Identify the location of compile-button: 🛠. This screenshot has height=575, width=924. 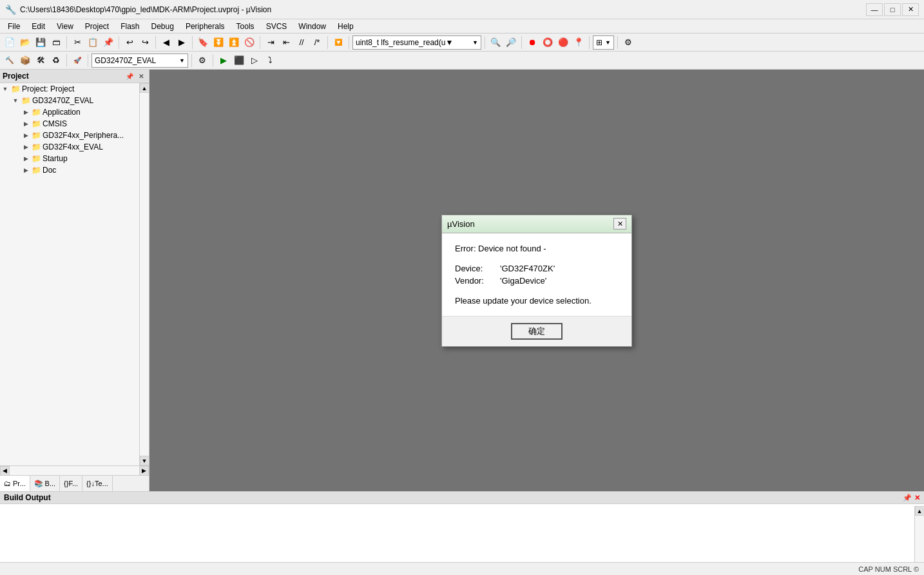
(41, 61).